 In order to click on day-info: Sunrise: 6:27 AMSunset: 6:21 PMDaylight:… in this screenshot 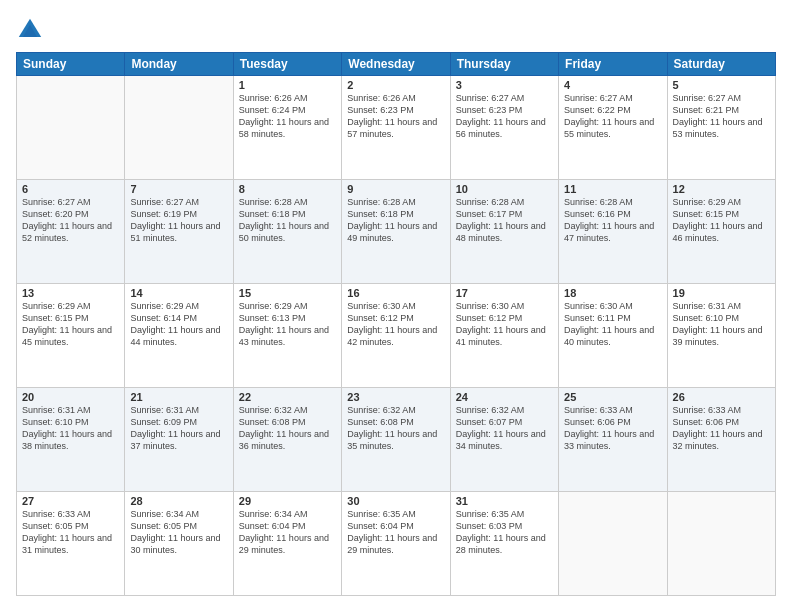, I will do `click(722, 116)`.